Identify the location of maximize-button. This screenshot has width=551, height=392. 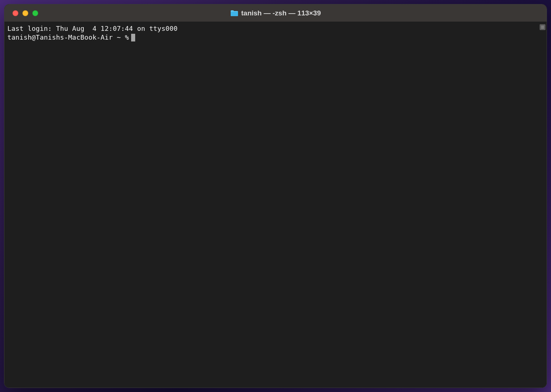
(35, 13).